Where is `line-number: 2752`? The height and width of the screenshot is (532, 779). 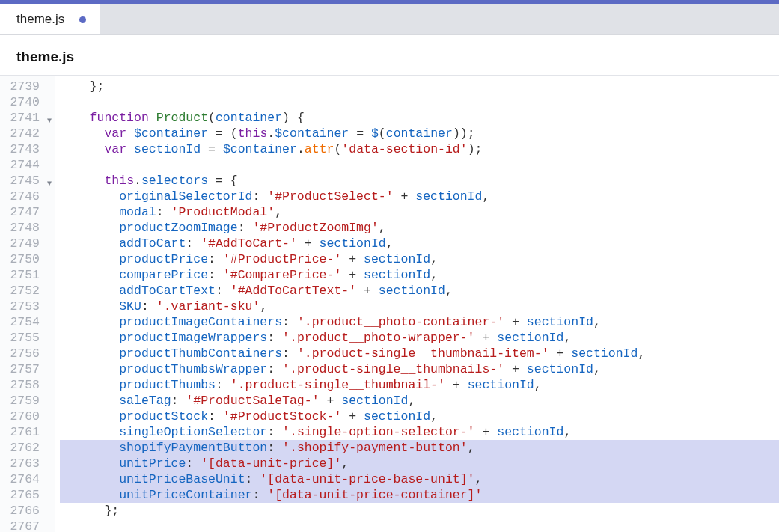 line-number: 2752 is located at coordinates (27, 290).